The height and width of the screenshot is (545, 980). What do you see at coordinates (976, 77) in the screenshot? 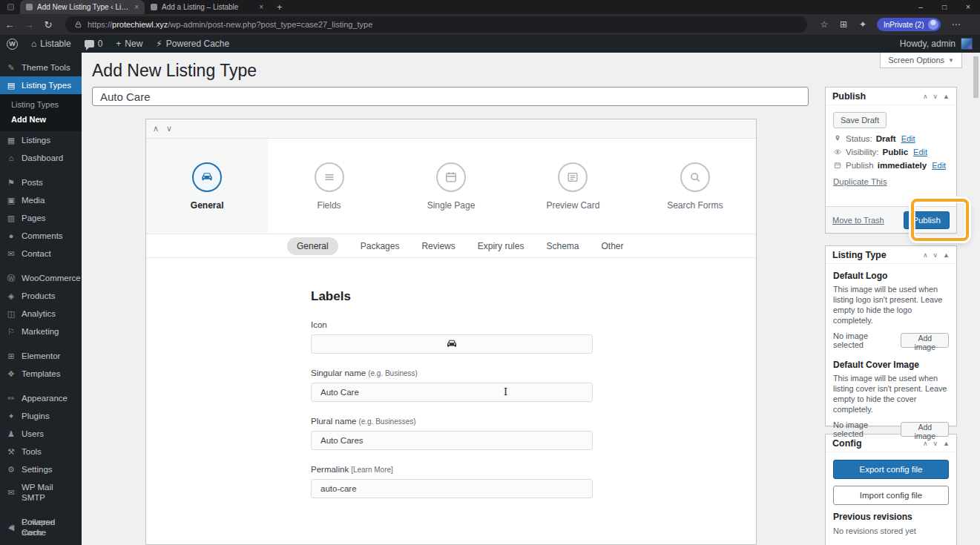
I see `scrollbar-thumb` at bounding box center [976, 77].